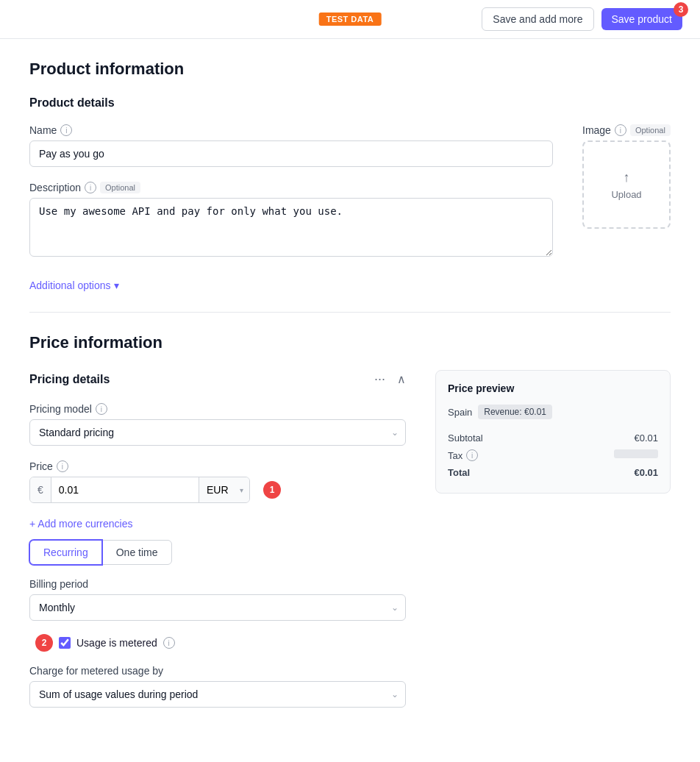 Image resolution: width=700 pixels, height=762 pixels. What do you see at coordinates (636, 454) in the screenshot?
I see `tax-loading-indicator` at bounding box center [636, 454].